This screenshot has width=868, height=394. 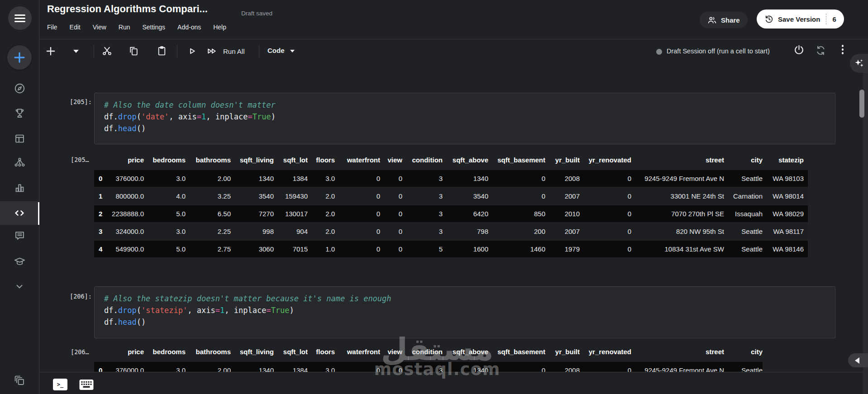 I want to click on cell-value: 9245-9249 Fremont Ave N, so click(x=678, y=178).